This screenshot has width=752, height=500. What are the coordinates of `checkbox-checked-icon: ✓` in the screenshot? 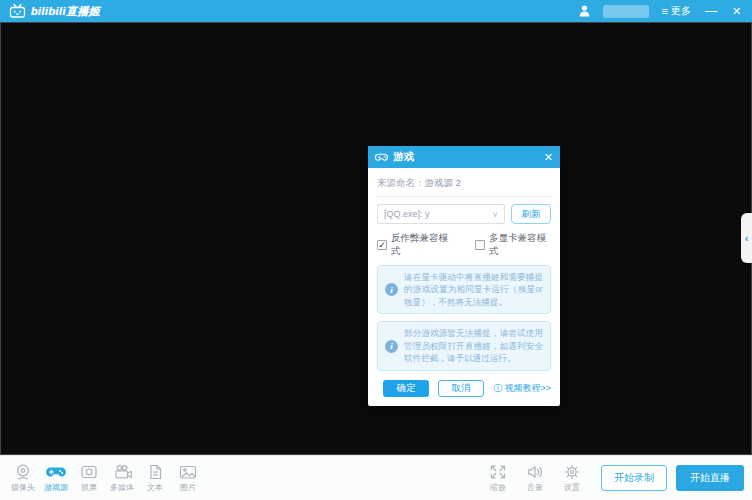 It's located at (382, 245).